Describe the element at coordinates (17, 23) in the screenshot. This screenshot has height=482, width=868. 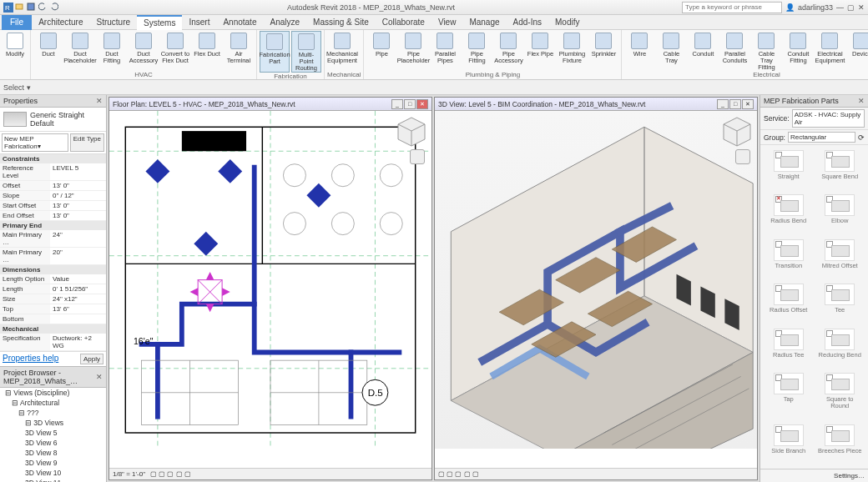
I see `file-menu: File` at that location.